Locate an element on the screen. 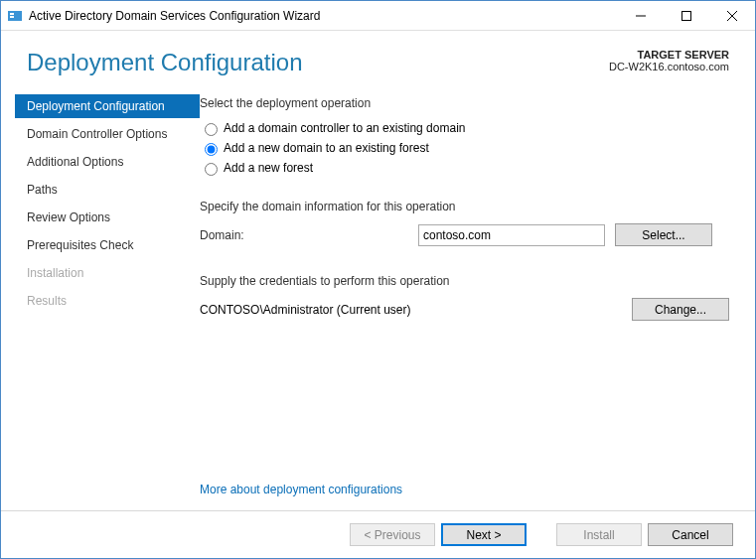  target-server-info: TARGET SERVER DC-W2K16.contoso.com is located at coordinates (670, 61).